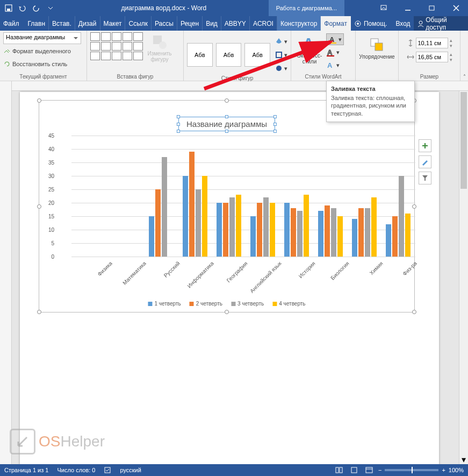 The height and width of the screenshot is (476, 468). Describe the element at coordinates (430, 57) in the screenshot. I see `width-input-row: ▴▾` at that location.